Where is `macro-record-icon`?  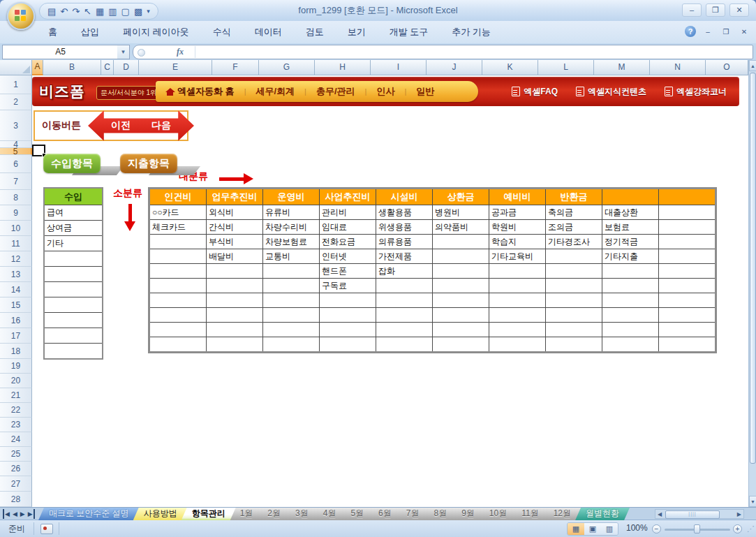
macro-record-icon is located at coordinates (47, 529).